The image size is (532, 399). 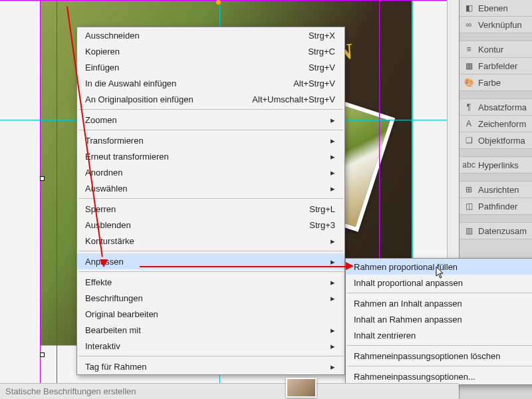 What do you see at coordinates (211, 282) in the screenshot?
I see `menu-item: Effekte` at bounding box center [211, 282].